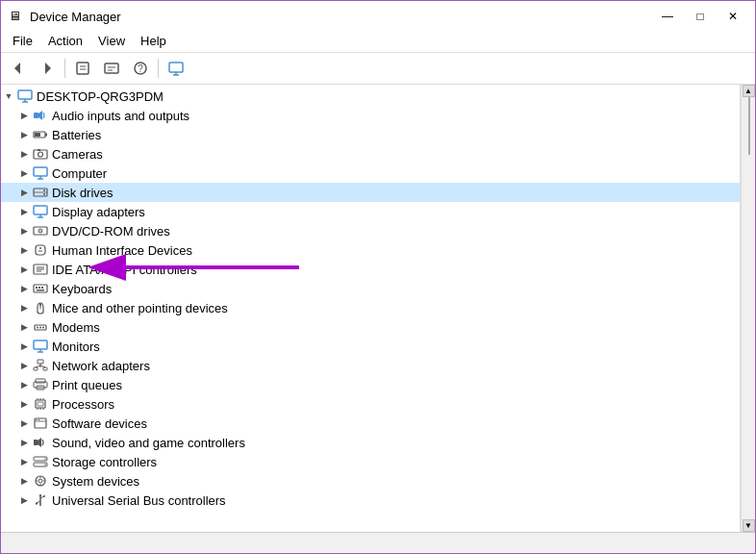 This screenshot has width=756, height=554. Describe the element at coordinates (370, 135) in the screenshot. I see `tree-item-batteries: ▶ Batteries` at that location.